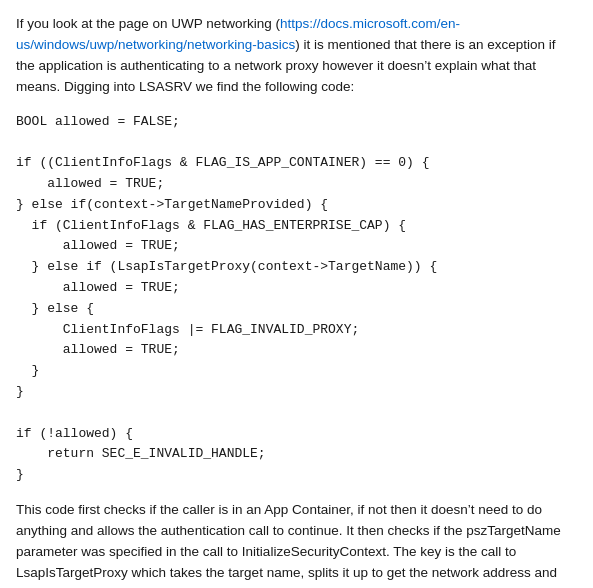 Image resolution: width=593 pixels, height=588 pixels. Describe the element at coordinates (296, 164) in the screenshot. I see `code-line: if ((ClientInfoFlags & FLAG_IS_APP_CONTA…` at that location.